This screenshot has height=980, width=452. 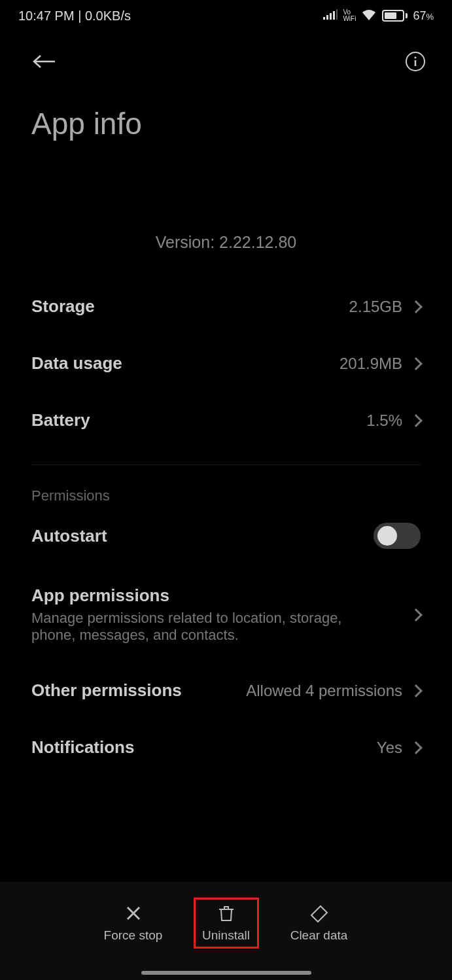 I want to click on button-label: Clear data, so click(x=319, y=936).